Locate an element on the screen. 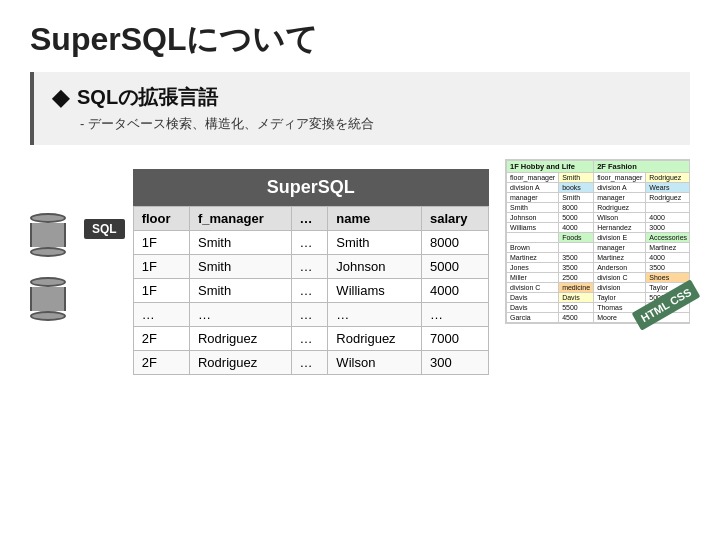 The height and width of the screenshot is (540, 720). table-cell: Johnson is located at coordinates (375, 267).